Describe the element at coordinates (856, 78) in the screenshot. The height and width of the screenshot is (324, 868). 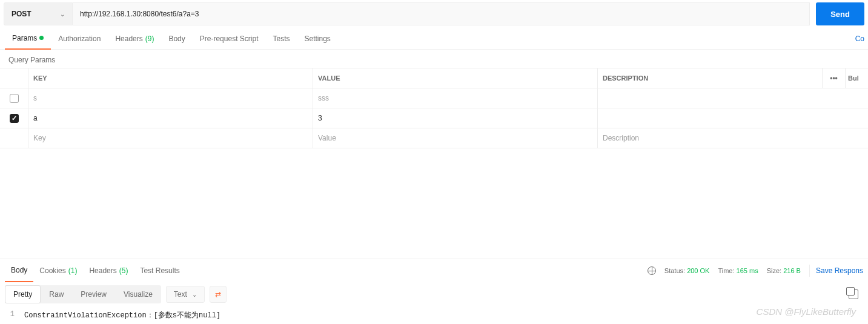
I see `bulk-edit-button: Bul` at that location.